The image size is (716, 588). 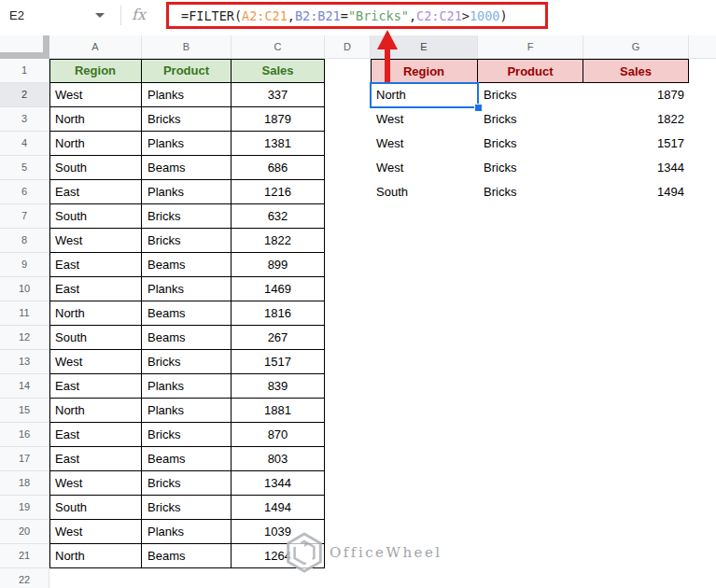 I want to click on cell-G2: 1879, so click(x=637, y=95).